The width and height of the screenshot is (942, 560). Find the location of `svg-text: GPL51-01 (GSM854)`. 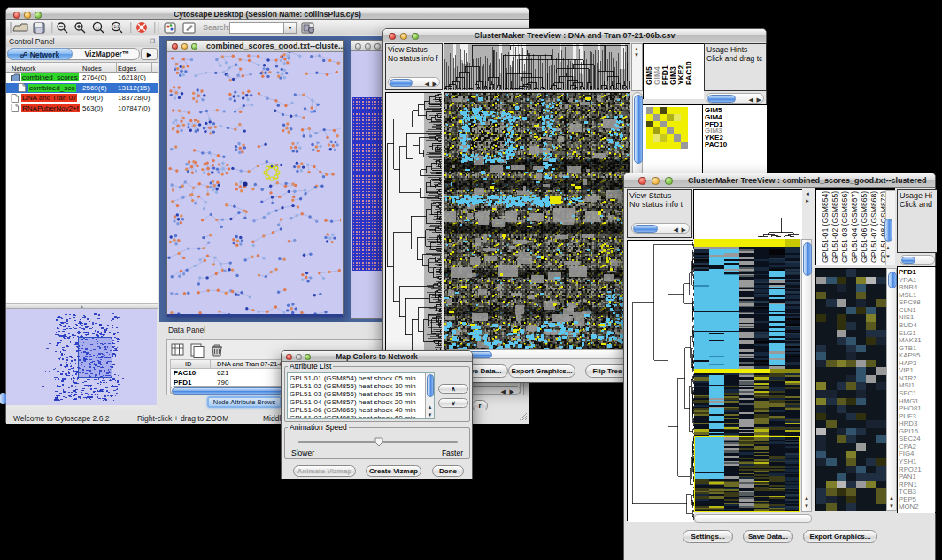

svg-text: GPL51-01 (GSM854) is located at coordinates (825, 226).